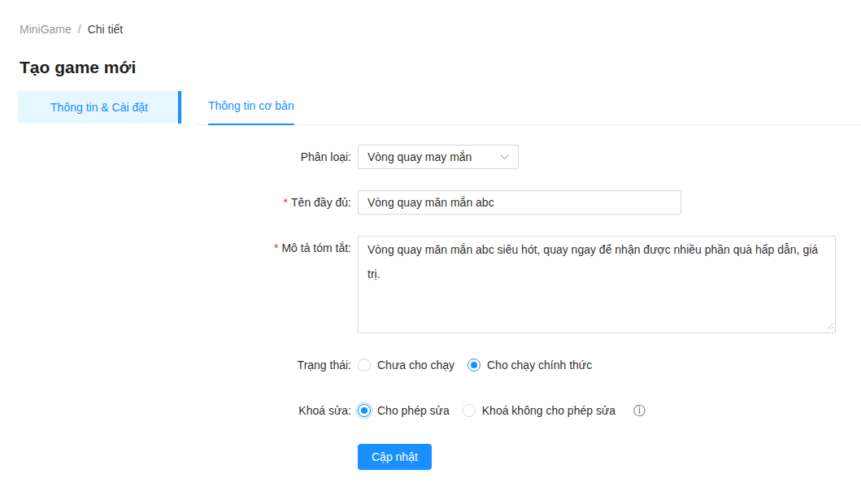  What do you see at coordinates (99, 107) in the screenshot?
I see `settings-side-tabs: Thông tin & Cài đặt` at bounding box center [99, 107].